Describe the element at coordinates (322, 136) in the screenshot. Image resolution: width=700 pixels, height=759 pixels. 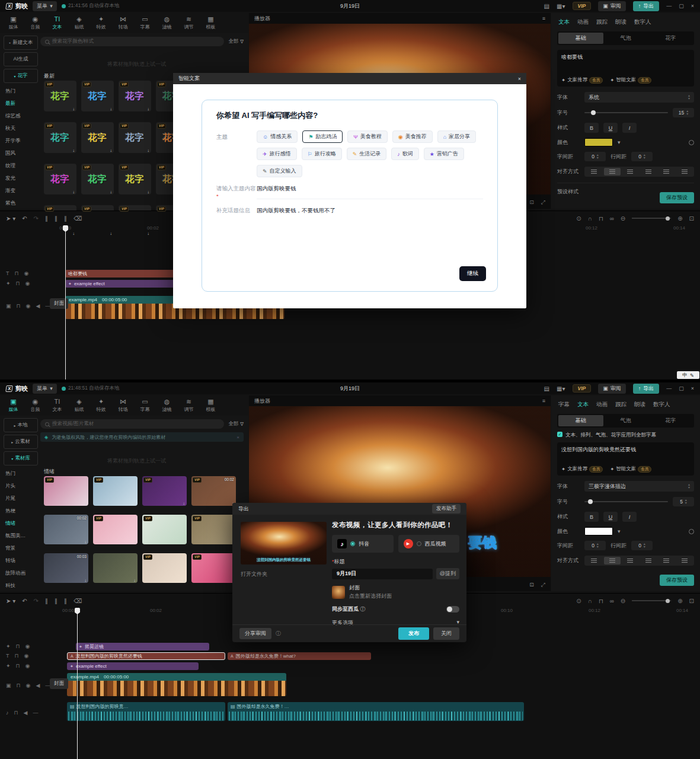
I see `topic-chip: ⚑励志鸡汤` at that location.